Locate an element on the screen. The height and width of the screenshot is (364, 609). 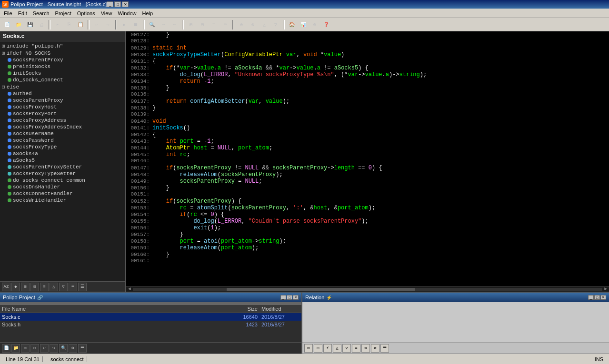
tree-item-preinitsocks: preinitSocks is located at coordinates (63, 67).